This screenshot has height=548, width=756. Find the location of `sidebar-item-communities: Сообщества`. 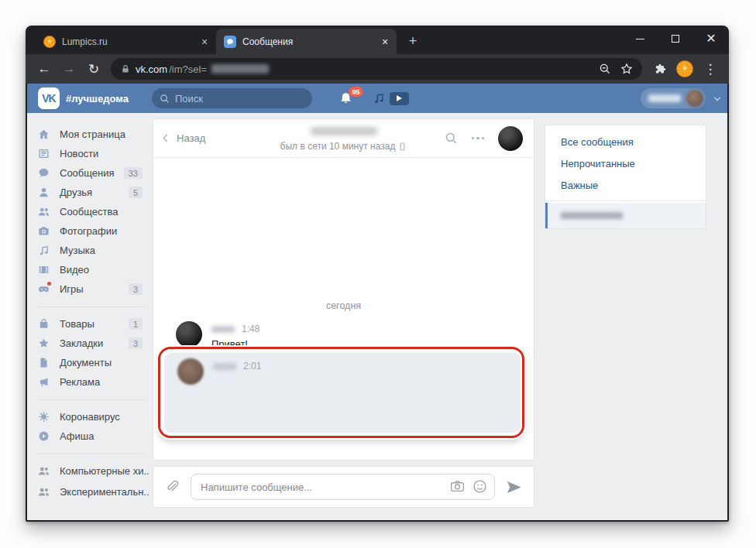

sidebar-item-communities: Сообщества is located at coordinates (96, 212).